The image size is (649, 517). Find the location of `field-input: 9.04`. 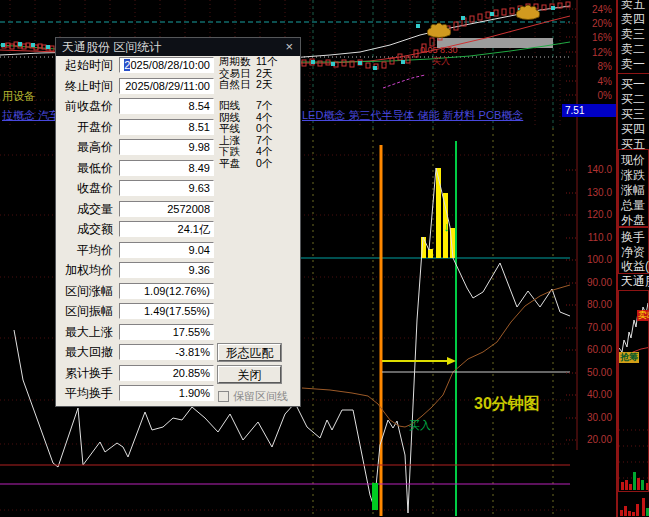

field-input: 9.04 is located at coordinates (166, 250).